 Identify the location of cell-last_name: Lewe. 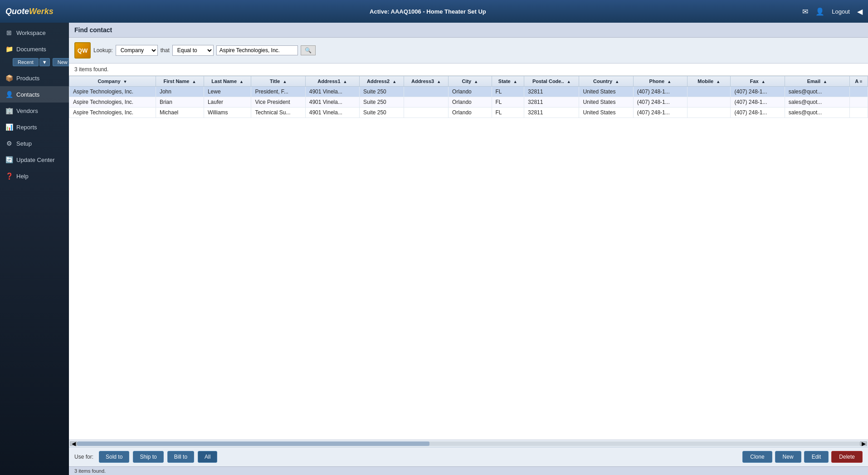
(228, 92).